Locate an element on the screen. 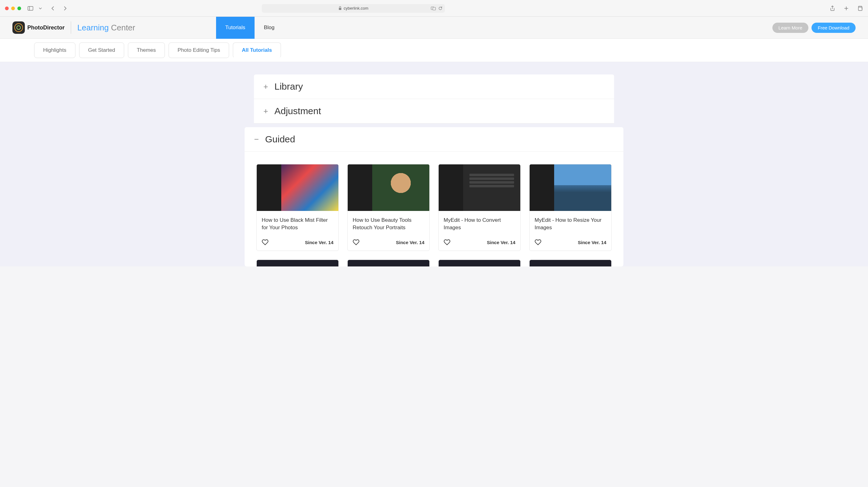  logo-icon is located at coordinates (19, 28).